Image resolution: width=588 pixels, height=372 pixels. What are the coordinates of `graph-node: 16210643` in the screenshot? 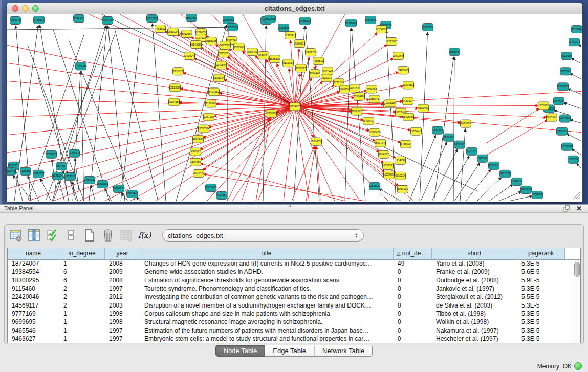 It's located at (565, 119).